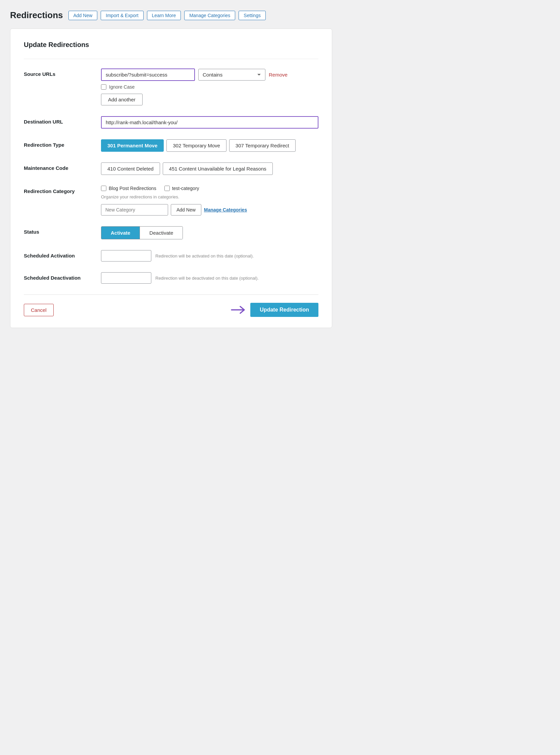 The height and width of the screenshot is (755, 560). What do you see at coordinates (209, 146) in the screenshot?
I see `redirection-type-content: 301 Permanent Move 302 Temporary Move 30…` at bounding box center [209, 146].